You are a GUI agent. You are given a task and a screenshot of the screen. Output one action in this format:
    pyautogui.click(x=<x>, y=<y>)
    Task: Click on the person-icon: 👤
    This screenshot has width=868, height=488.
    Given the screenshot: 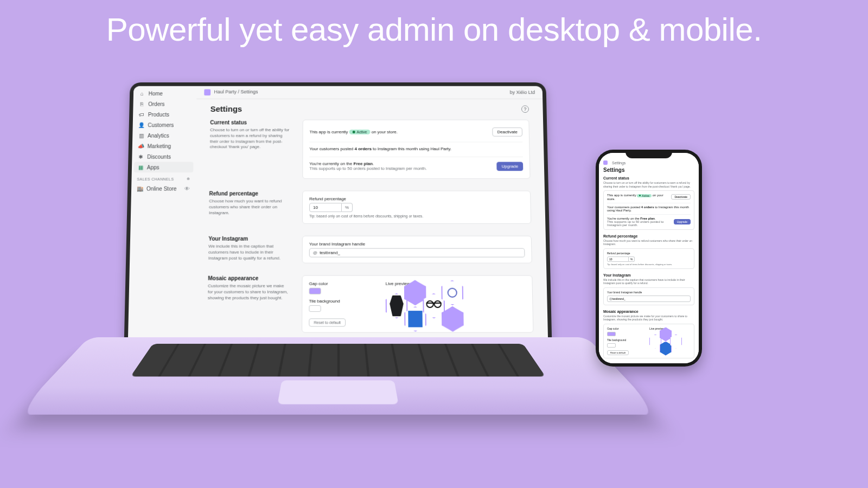 What is the action you would take?
    pyautogui.click(x=142, y=125)
    